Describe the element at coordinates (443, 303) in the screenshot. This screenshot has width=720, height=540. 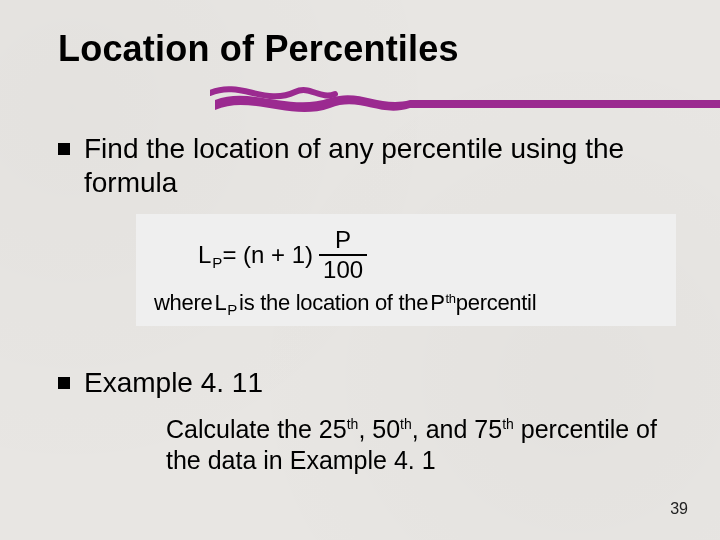
I see `where-Pth: P th` at that location.